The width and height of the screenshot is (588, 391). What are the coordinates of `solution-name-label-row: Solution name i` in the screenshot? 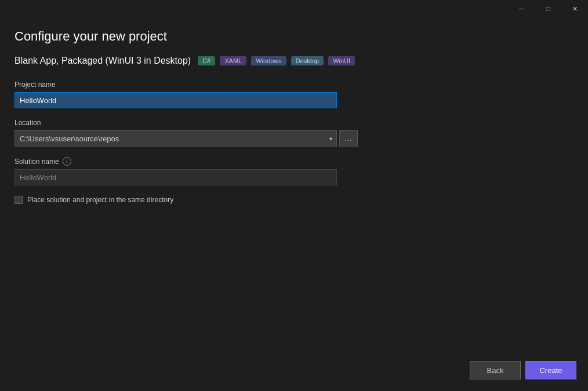 It's located at (294, 161).